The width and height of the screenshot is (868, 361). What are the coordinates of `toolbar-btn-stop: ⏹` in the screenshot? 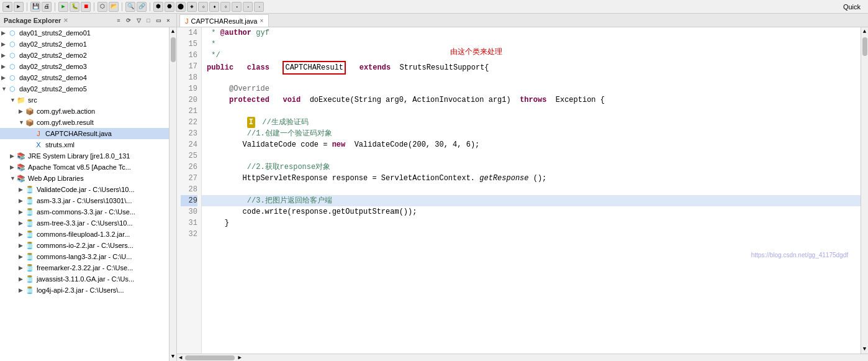 It's located at (86, 7).